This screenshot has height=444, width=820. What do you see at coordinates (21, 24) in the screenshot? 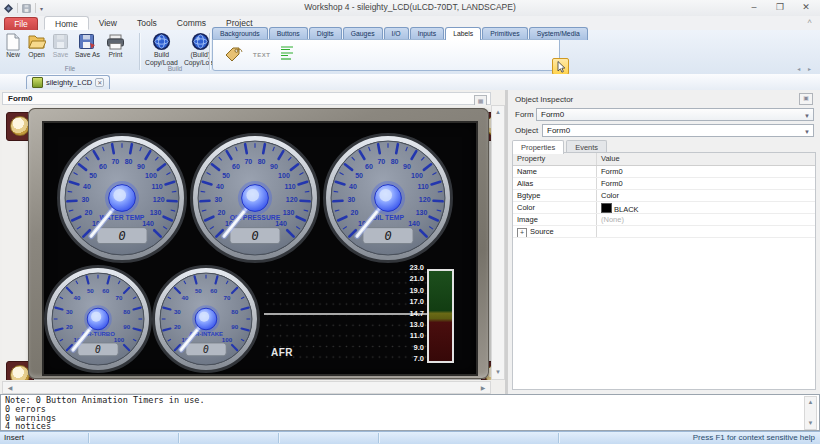
I see `file-menu-button: File` at bounding box center [21, 24].